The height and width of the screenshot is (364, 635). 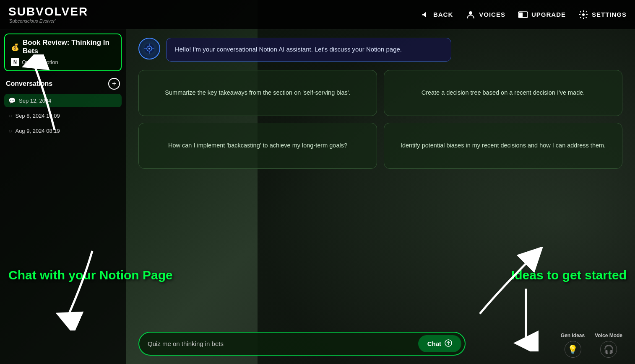 What do you see at coordinates (609, 336) in the screenshot?
I see `voice-mode-label: Voice Mode` at bounding box center [609, 336].